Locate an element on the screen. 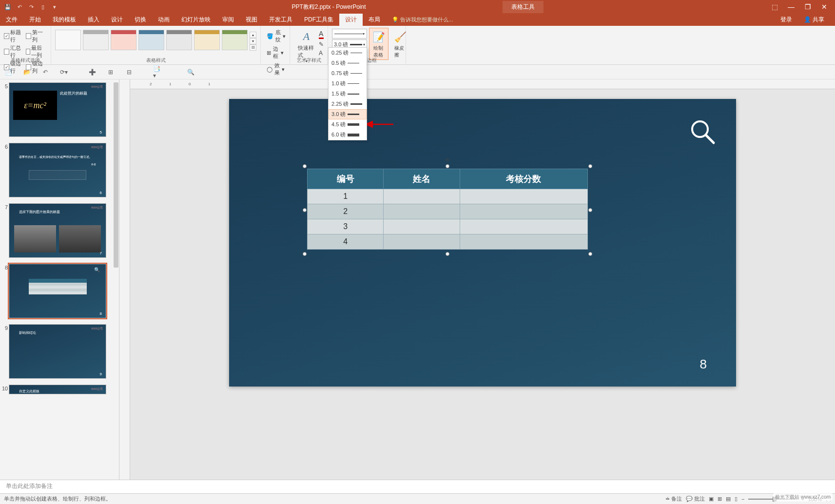 The image size is (835, 504). weight-option: 0.5 磅 is located at coordinates (348, 63).